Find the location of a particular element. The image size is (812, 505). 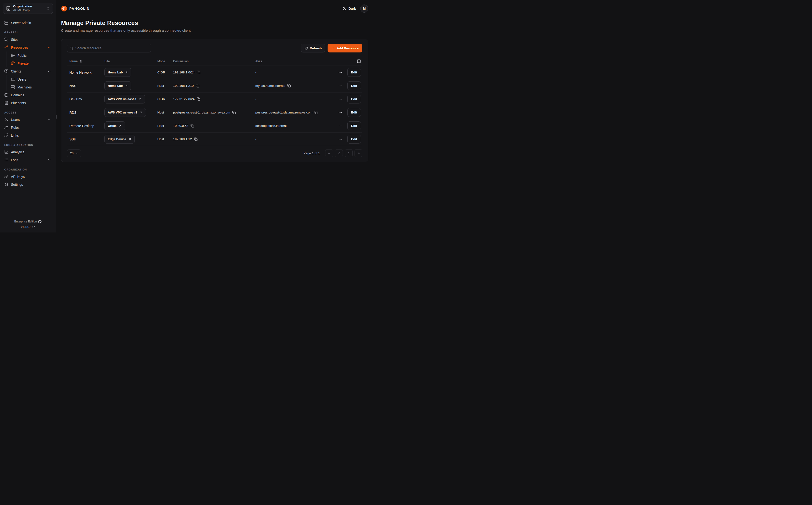

site-cell: Edge Device is located at coordinates (129, 139).